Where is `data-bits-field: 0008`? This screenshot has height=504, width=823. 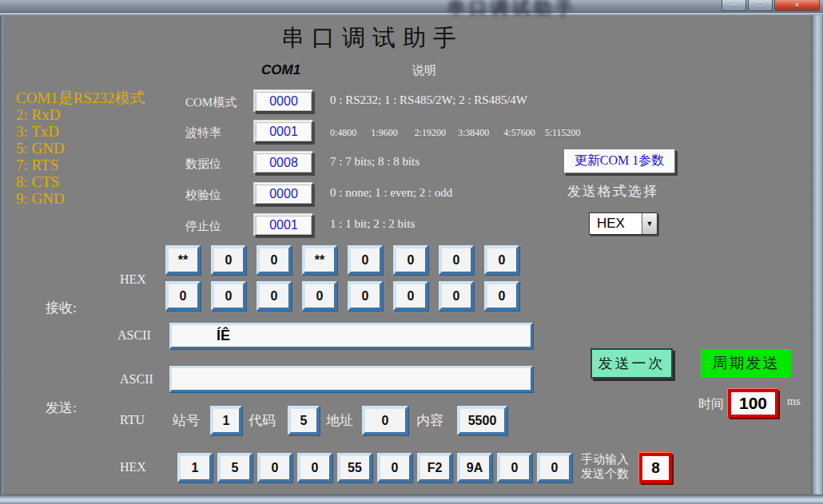 data-bits-field: 0008 is located at coordinates (284, 163).